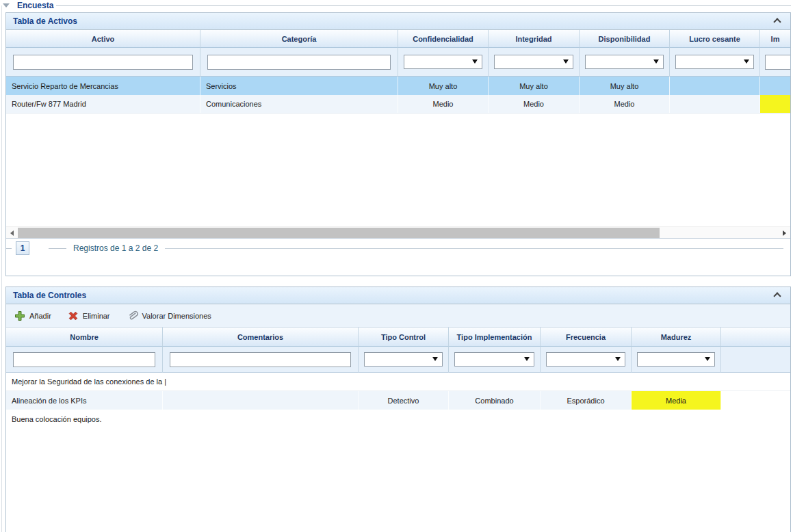 This screenshot has height=532, width=793. I want to click on delete-button-label: Eliminar, so click(96, 316).